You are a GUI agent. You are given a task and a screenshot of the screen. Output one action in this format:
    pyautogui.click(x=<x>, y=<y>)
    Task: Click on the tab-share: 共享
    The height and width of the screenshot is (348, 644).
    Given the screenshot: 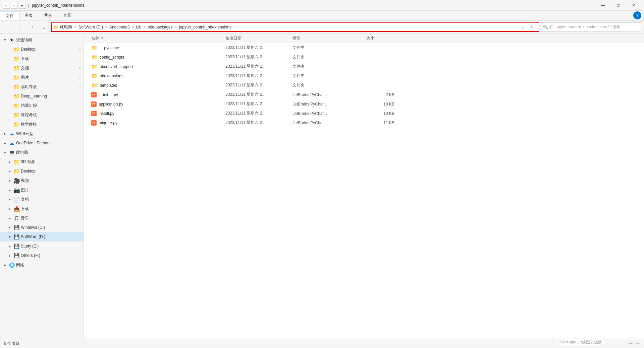 What is the action you would take?
    pyautogui.click(x=48, y=15)
    